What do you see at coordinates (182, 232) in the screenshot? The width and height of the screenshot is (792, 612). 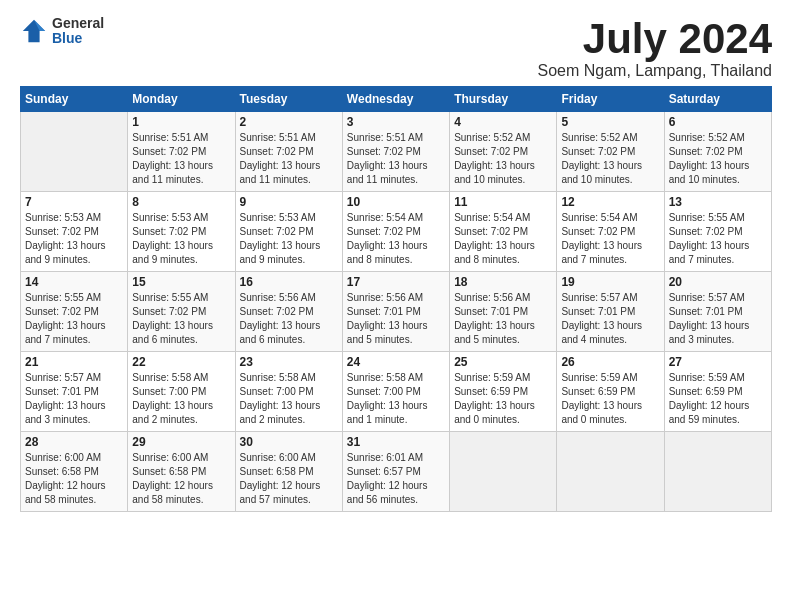 I see `table-row: 8Sunrise: 5:53 AMSunset: 7:02 PMDaylight…` at bounding box center [182, 232].